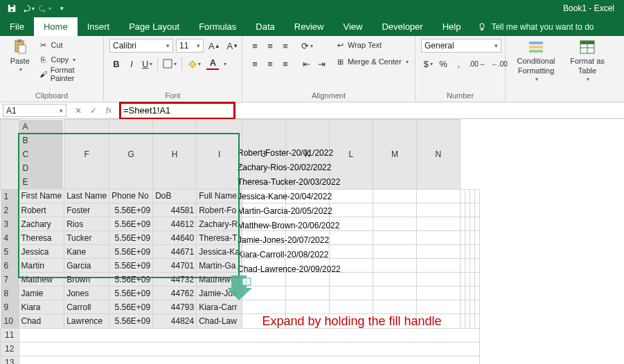 The width and height of the screenshot is (624, 364). Describe the element at coordinates (240, 224) in the screenshot. I see `table-row: 3ZacharyRios5.56E+0944612Zachary-R` at that location.